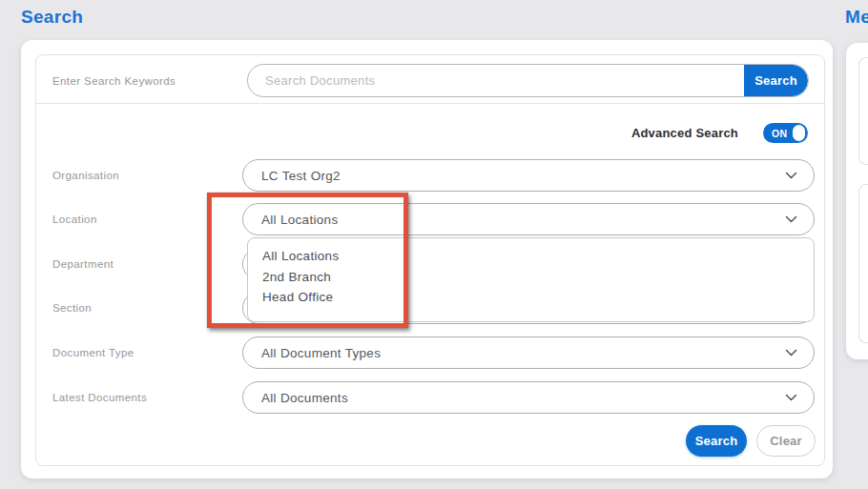 This screenshot has width=868, height=489. I want to click on advanced-search-row: Advanced Search ON, so click(719, 133).